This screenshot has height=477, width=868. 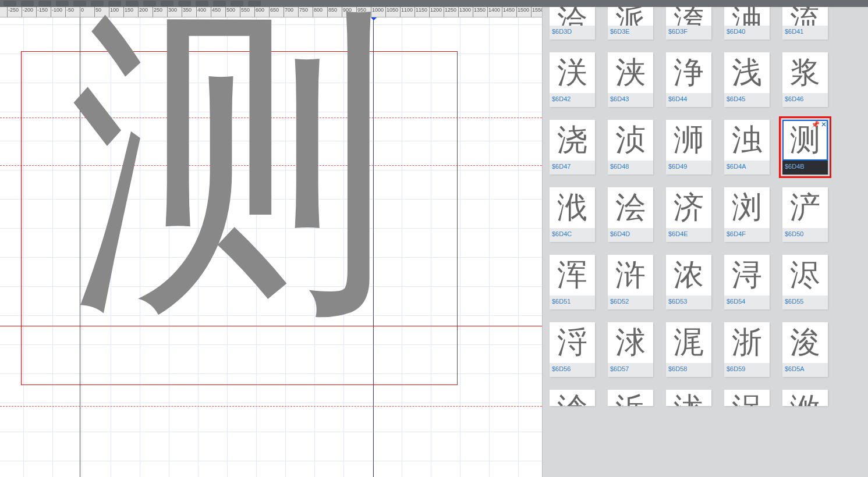 I want to click on glyph-cell: 派$6D3E, so click(x=630, y=23).